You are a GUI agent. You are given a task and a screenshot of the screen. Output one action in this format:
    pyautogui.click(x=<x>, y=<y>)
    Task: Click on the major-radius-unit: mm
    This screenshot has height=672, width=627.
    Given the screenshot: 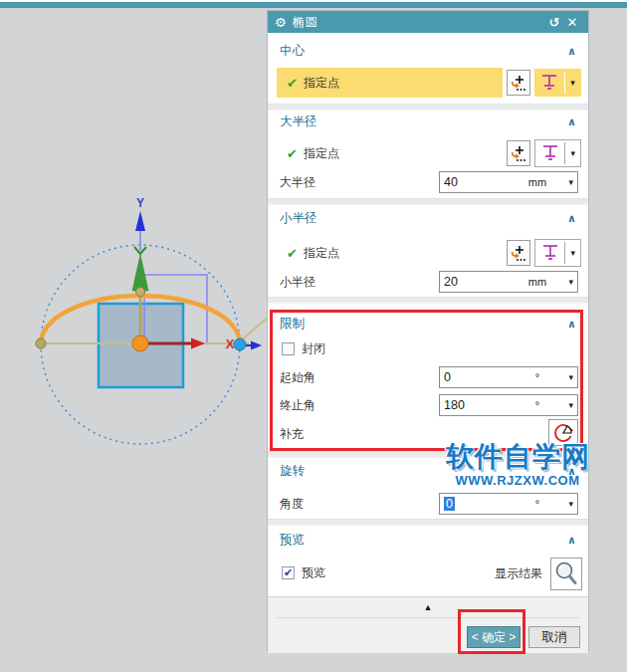 What is the action you would take?
    pyautogui.click(x=537, y=182)
    